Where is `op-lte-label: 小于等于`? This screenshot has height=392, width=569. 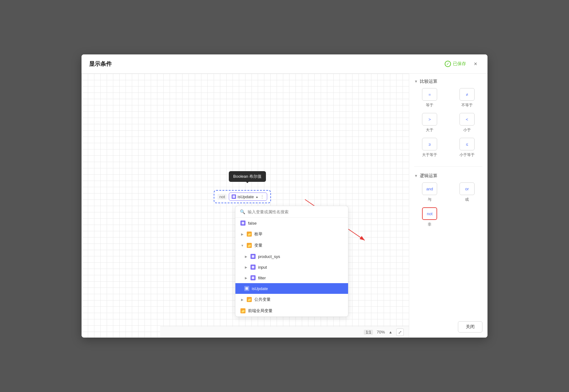 op-lte-label: 小于等于 is located at coordinates (467, 155).